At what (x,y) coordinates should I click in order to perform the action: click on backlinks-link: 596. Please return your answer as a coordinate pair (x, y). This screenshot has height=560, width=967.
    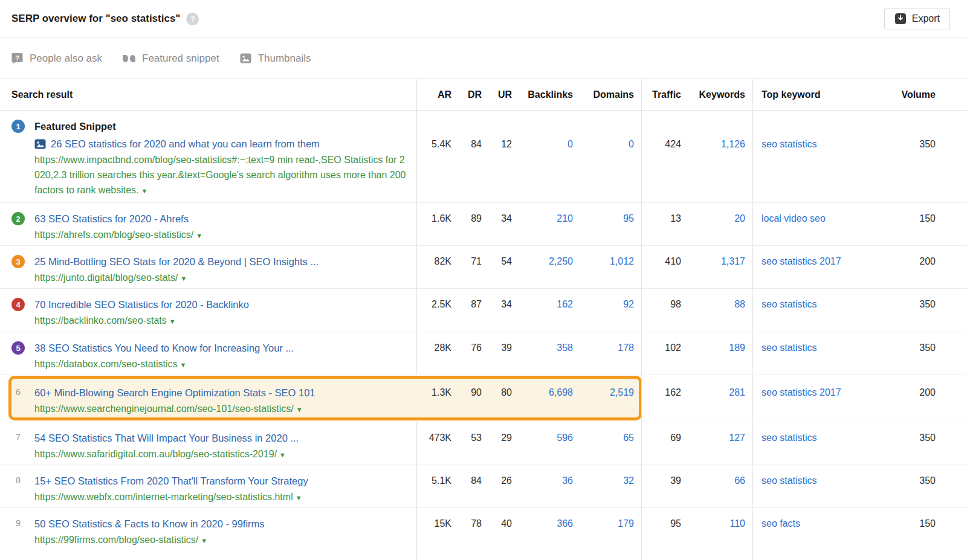
    Looking at the image, I should click on (543, 443).